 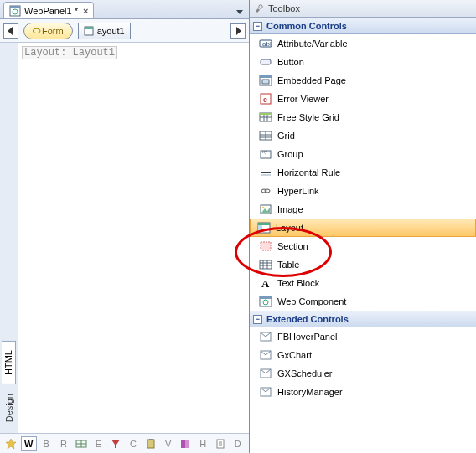 I want to click on toolbox-item-label: Button, so click(x=291, y=62).